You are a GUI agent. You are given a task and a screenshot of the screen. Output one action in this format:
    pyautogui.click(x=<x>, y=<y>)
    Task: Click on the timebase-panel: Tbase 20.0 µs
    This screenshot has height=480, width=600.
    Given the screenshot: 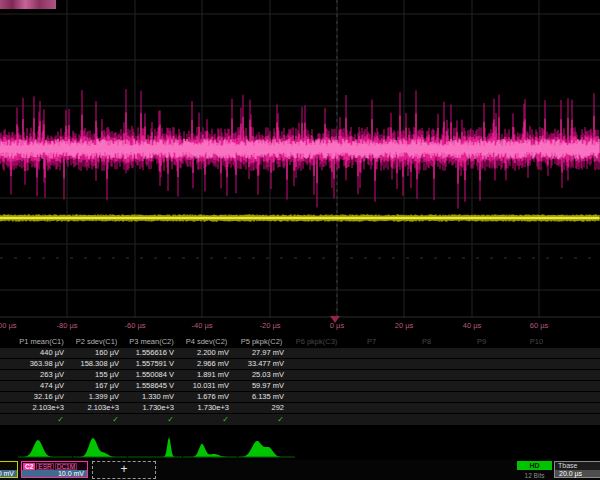 What is the action you would take?
    pyautogui.click(x=577, y=470)
    